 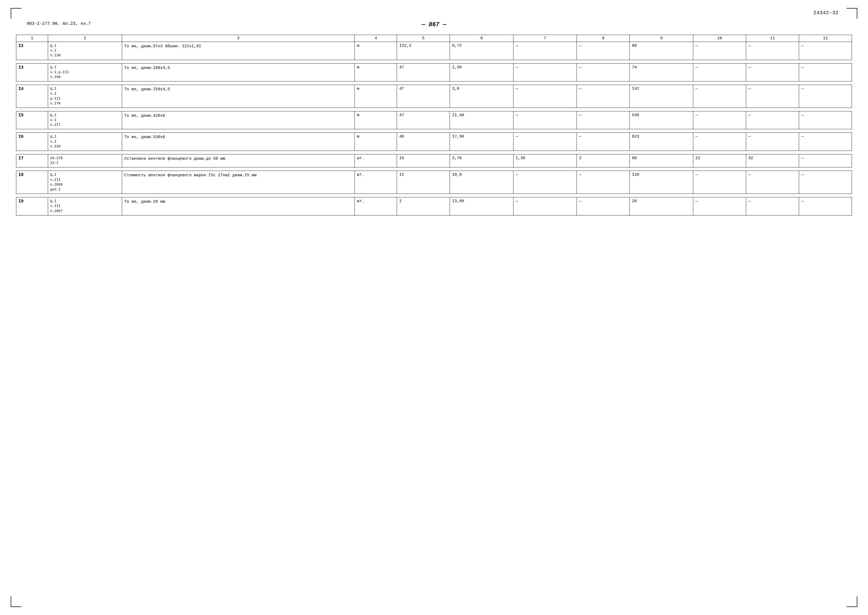 I want to click on corner-top-right, so click(x=852, y=13).